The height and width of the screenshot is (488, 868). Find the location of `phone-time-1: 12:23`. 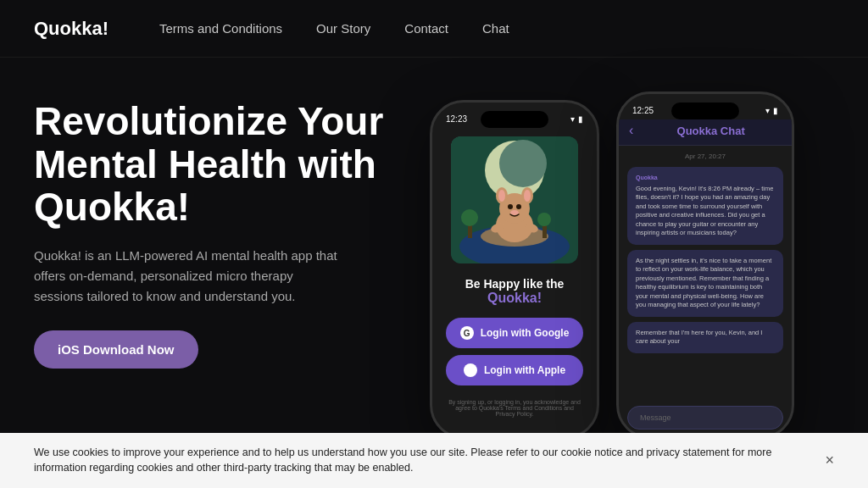

phone-time-1: 12:23 is located at coordinates (456, 119).